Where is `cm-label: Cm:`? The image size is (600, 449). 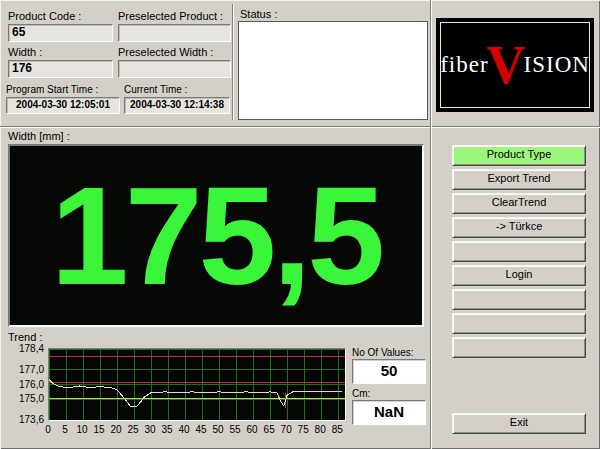 cm-label: Cm: is located at coordinates (361, 394).